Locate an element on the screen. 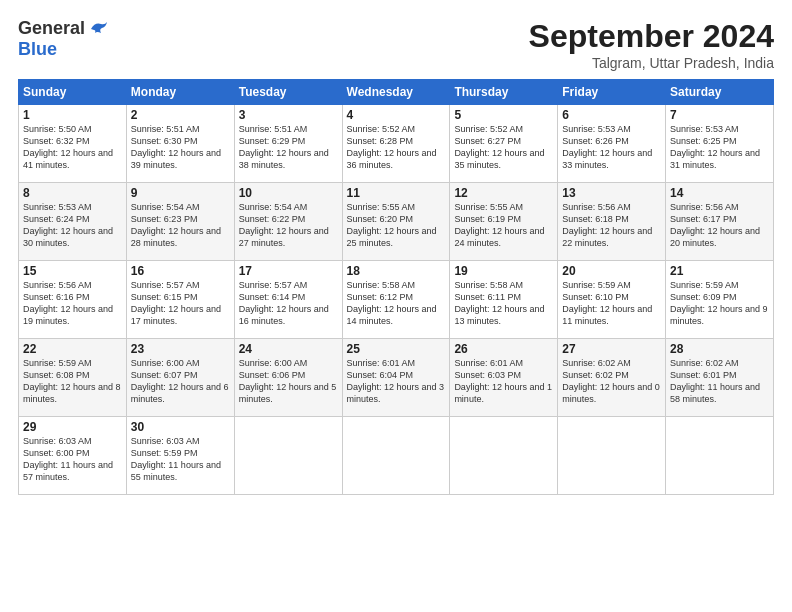 This screenshot has height=612, width=792. sunrise-text: Sunrise: 6:01 AM is located at coordinates (382, 363).